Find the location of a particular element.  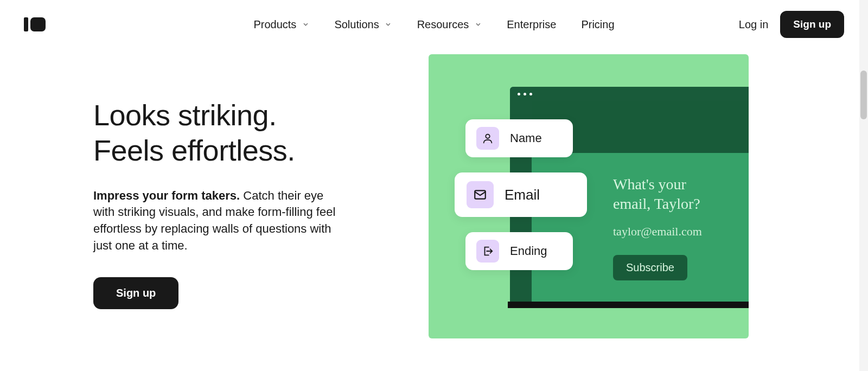

mock-question-line2: email, Taylor? is located at coordinates (656, 204).